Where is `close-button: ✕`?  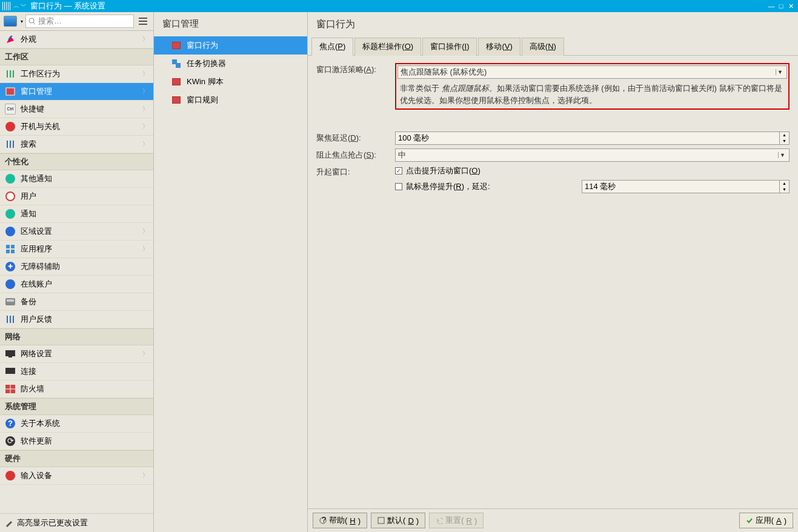
close-button: ✕ is located at coordinates (791, 6).